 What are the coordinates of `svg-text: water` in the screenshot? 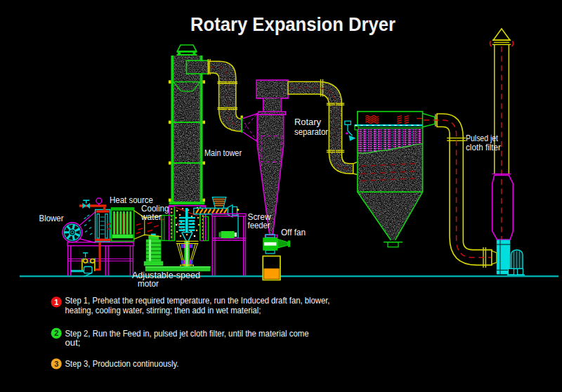 It's located at (151, 217).